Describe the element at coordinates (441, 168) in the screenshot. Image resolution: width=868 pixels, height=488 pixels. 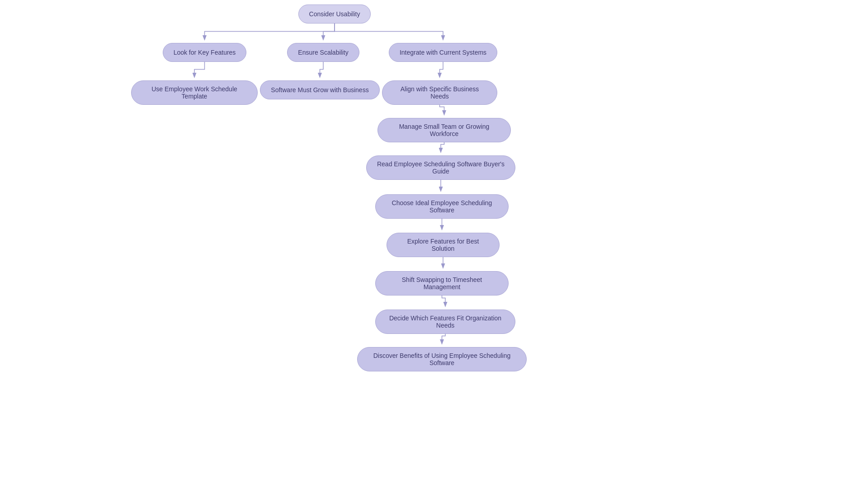
I see `node-n8: Read Employee Scheduling Software Buyer'…` at that location.